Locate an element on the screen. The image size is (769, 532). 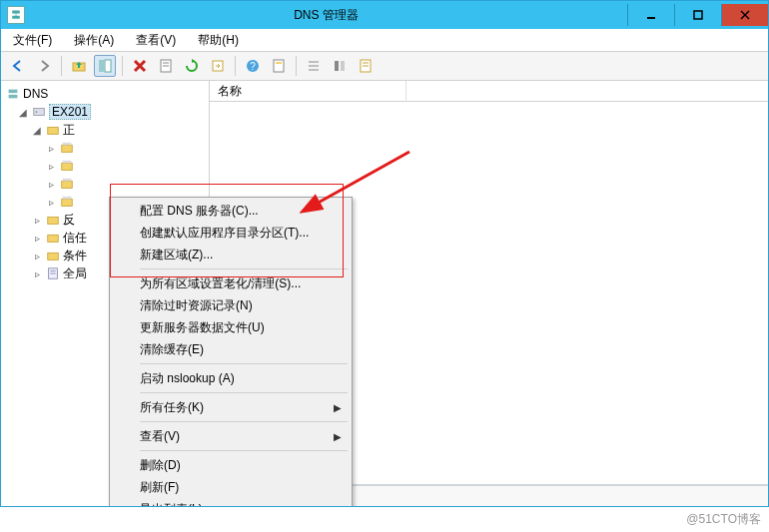
menu-view: 查看(V) is located at coordinates (156, 40).